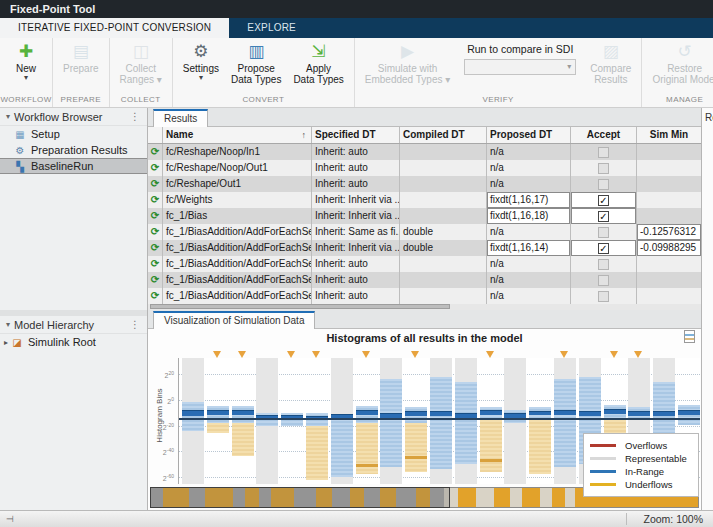  I want to click on cell-name: fc/Reshape/Out1, so click(238, 184).